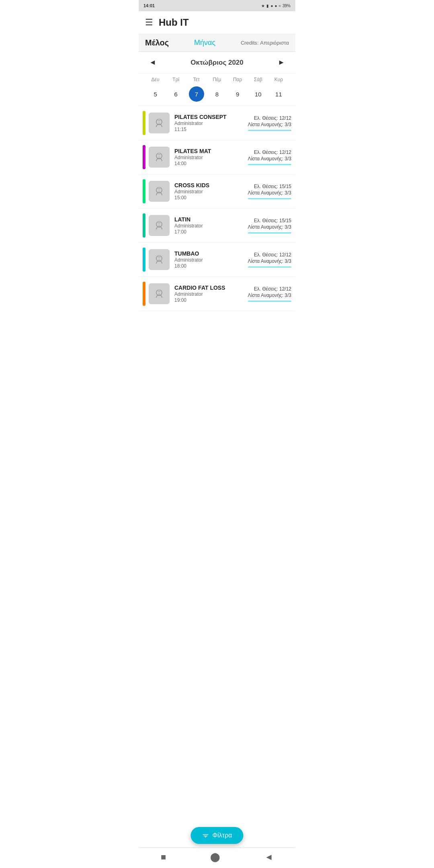 The image size is (434, 868). What do you see at coordinates (287, 6) in the screenshot?
I see `battery-percent: 39%` at bounding box center [287, 6].